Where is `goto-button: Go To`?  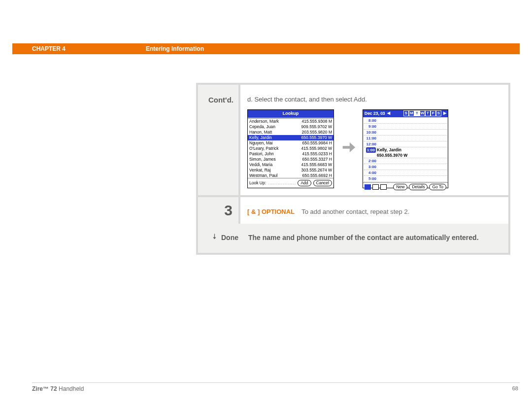
goto-button: Go To is located at coordinates (437, 187).